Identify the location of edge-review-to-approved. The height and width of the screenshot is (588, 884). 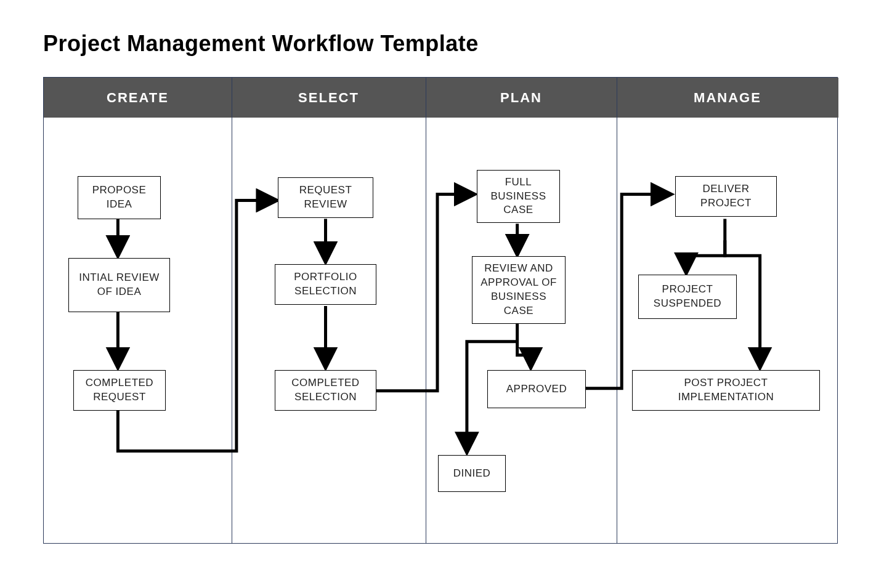
(524, 345).